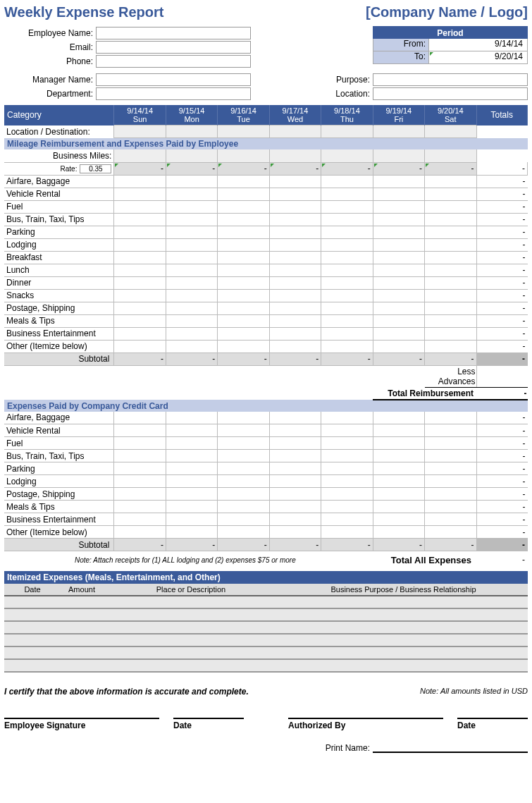 The width and height of the screenshot is (532, 803). Describe the element at coordinates (173, 47) in the screenshot. I see `email-input` at that location.